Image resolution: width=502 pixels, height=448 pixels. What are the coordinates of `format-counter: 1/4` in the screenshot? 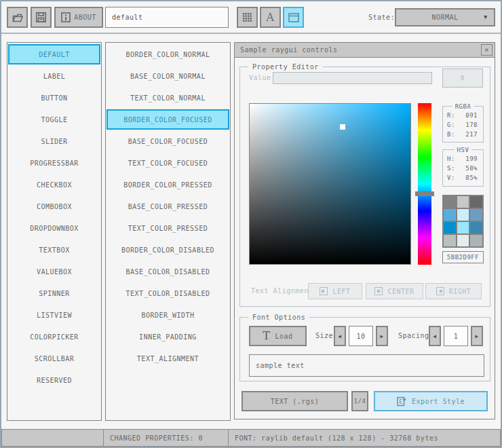 It's located at (360, 401).